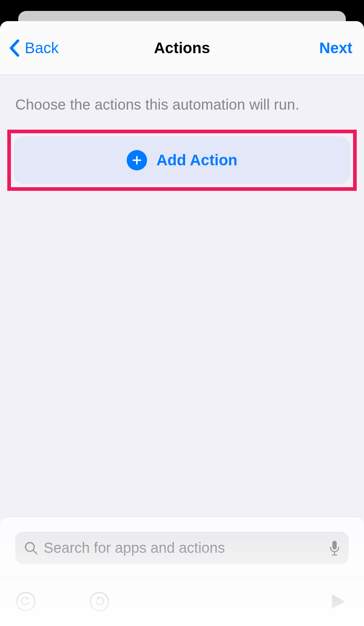 This screenshot has width=364, height=626. Describe the element at coordinates (183, 548) in the screenshot. I see `search-placeholder: Search for apps and actions` at that location.